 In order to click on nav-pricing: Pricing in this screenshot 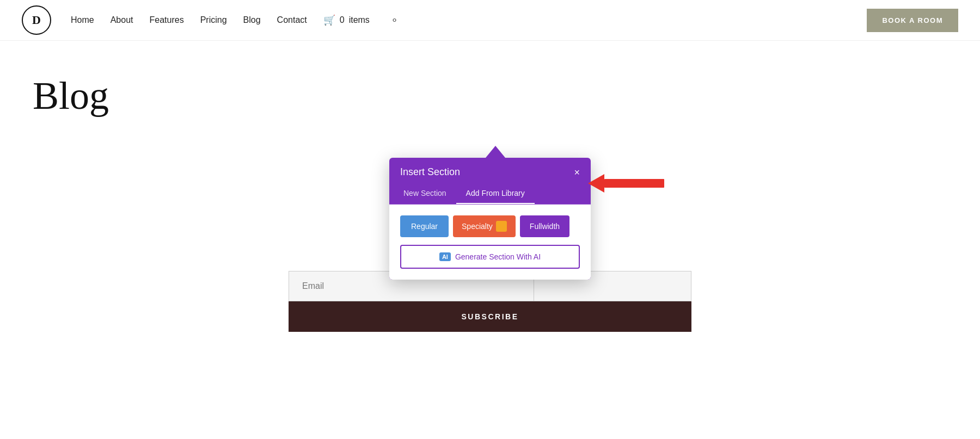, I will do `click(213, 20)`.